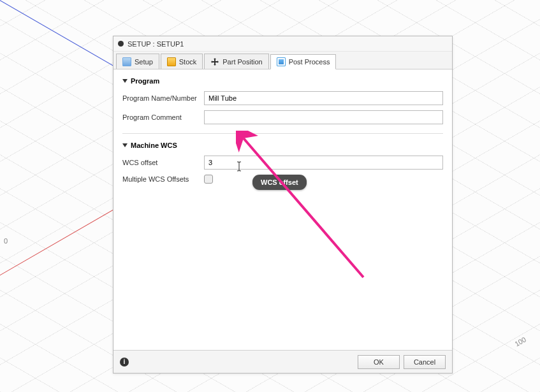 The height and width of the screenshot is (392, 540). I want to click on row-program-comment: Program Comment, so click(283, 117).